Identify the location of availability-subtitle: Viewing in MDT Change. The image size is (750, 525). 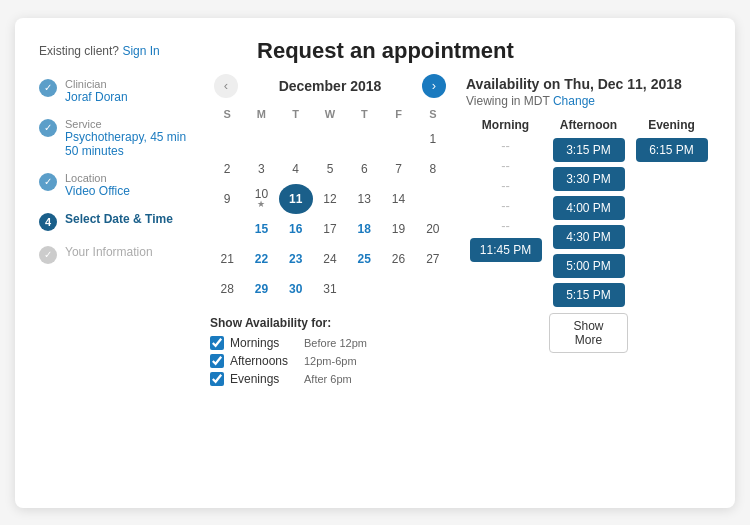
(588, 101).